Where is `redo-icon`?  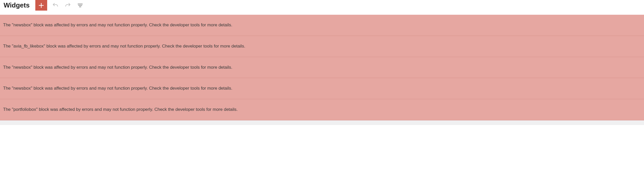
redo-icon is located at coordinates (68, 5).